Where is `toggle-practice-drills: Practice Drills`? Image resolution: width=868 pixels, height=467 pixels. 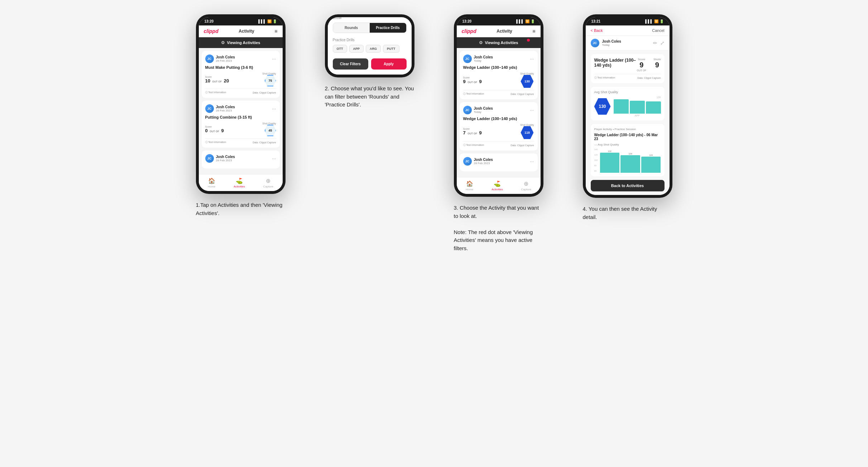
toggle-practice-drills: Practice Drills is located at coordinates (388, 28).